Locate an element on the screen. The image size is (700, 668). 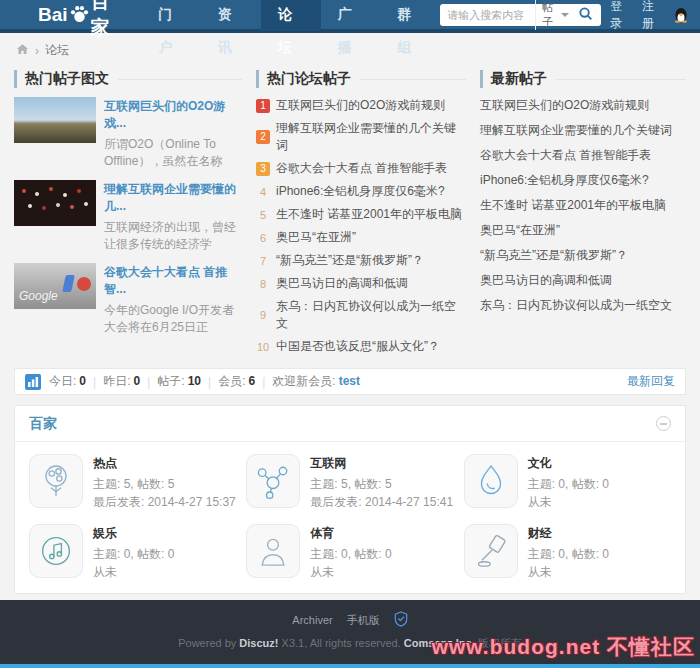
collapse-icon is located at coordinates (664, 424).